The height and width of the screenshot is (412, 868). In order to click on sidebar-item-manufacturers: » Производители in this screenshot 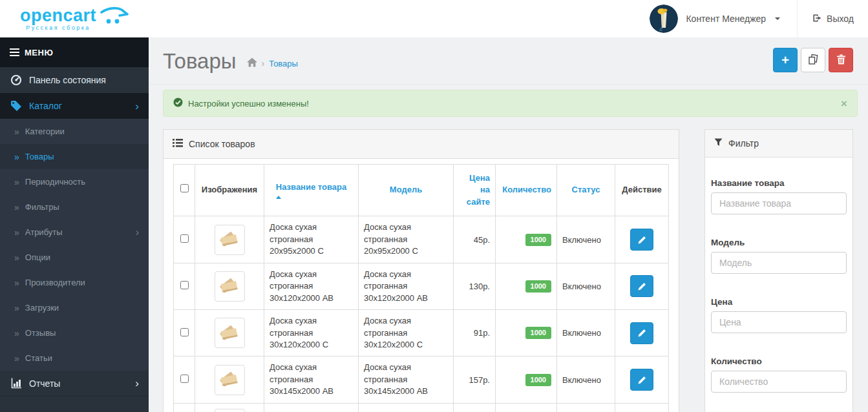, I will do `click(74, 283)`.